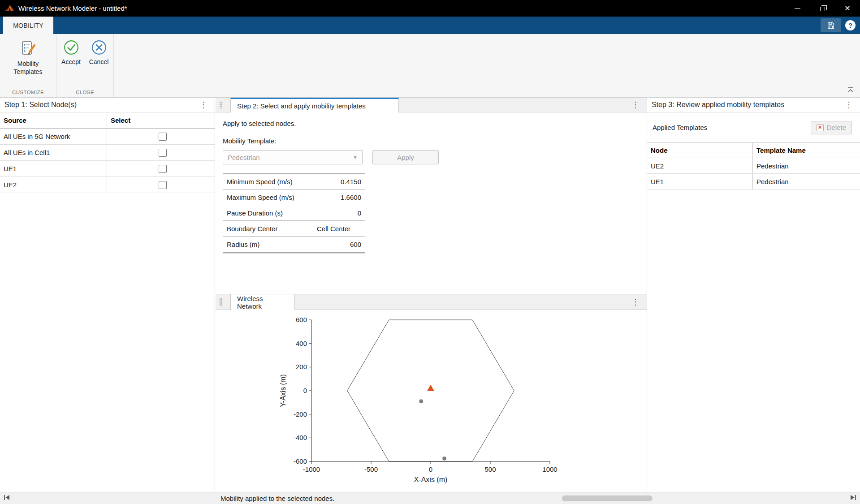 The width and height of the screenshot is (860, 504). What do you see at coordinates (635, 302) in the screenshot?
I see `figure-menu-icon: ⋮` at bounding box center [635, 302].